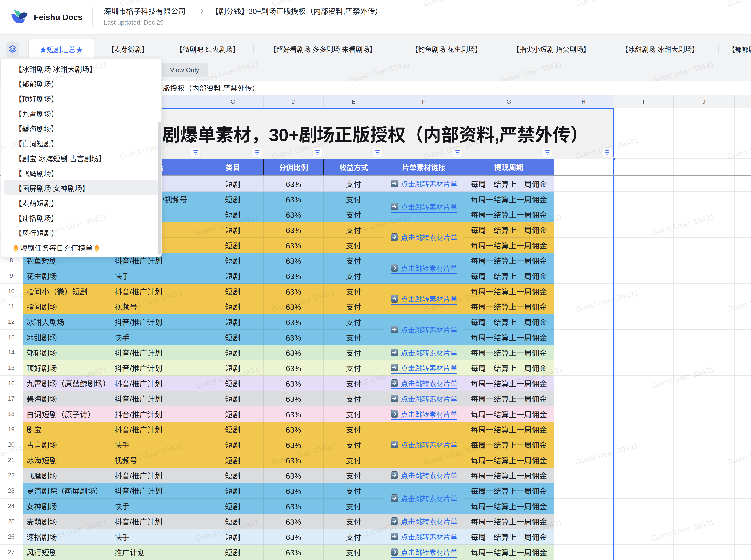 The width and height of the screenshot is (751, 560). I want to click on cell-rownum: 10, so click(12, 292).